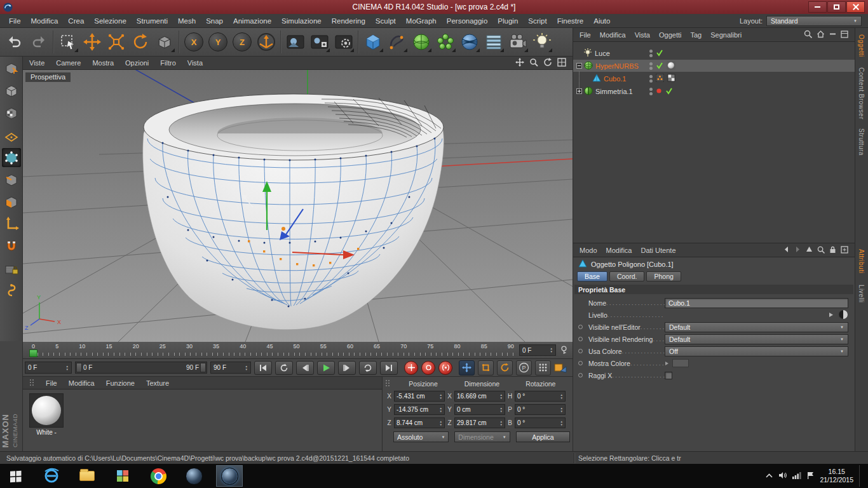  What do you see at coordinates (836, 476) in the screenshot?
I see `taskbar-clock: 16.15 21/12/2015` at bounding box center [836, 476].